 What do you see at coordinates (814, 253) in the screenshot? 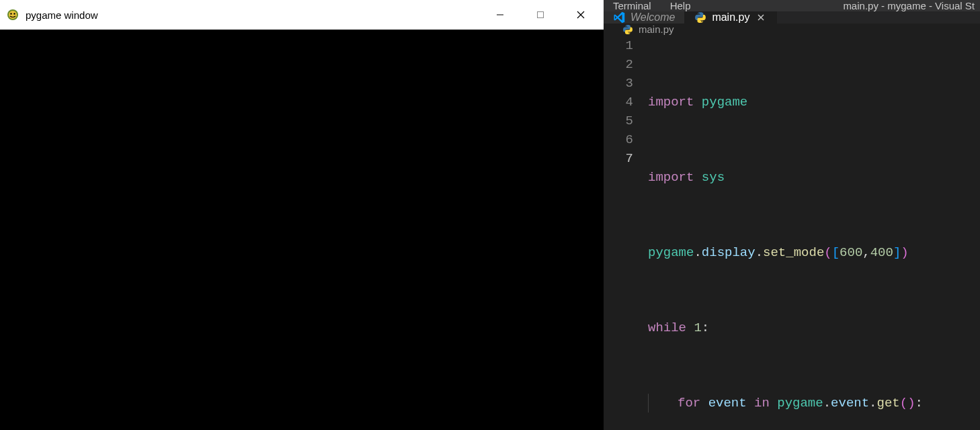
I see `code-line: pygame.display.set_mode([600,400])` at bounding box center [814, 253].